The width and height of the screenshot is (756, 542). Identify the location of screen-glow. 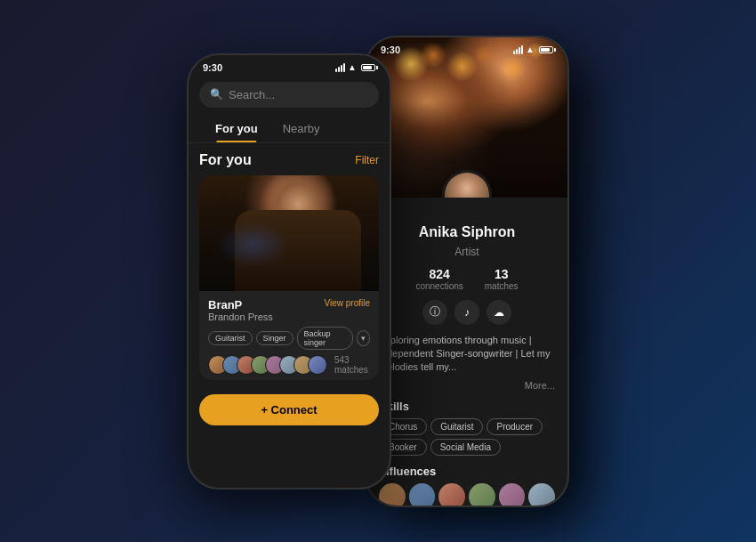
(253, 245).